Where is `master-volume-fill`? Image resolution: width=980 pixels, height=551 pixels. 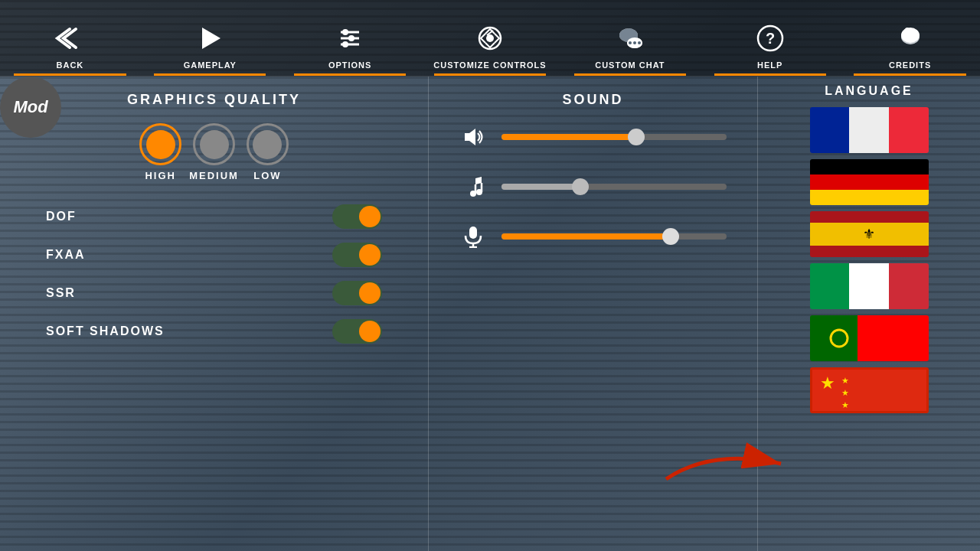
master-volume-fill is located at coordinates (569, 137).